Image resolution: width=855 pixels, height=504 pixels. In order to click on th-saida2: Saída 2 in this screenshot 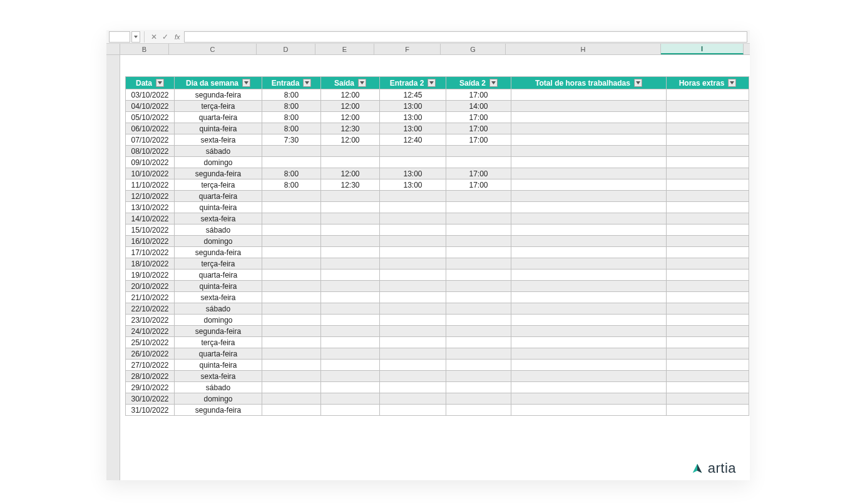, I will do `click(479, 83)`.